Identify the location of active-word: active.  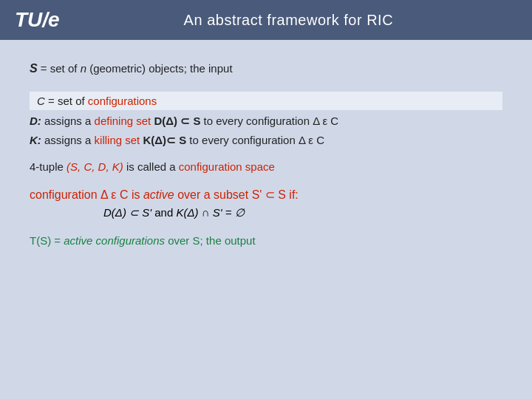
(159, 195).